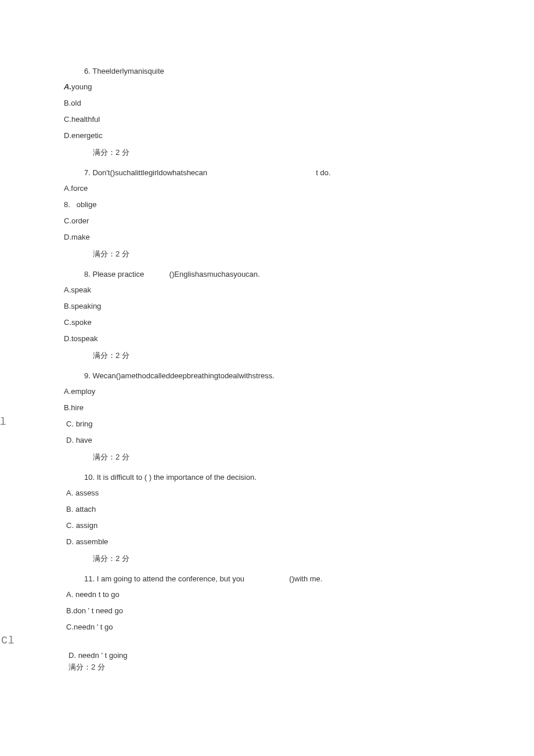 The width and height of the screenshot is (534, 756). Describe the element at coordinates (267, 407) in the screenshot. I see `option-b: B.hire` at that location.